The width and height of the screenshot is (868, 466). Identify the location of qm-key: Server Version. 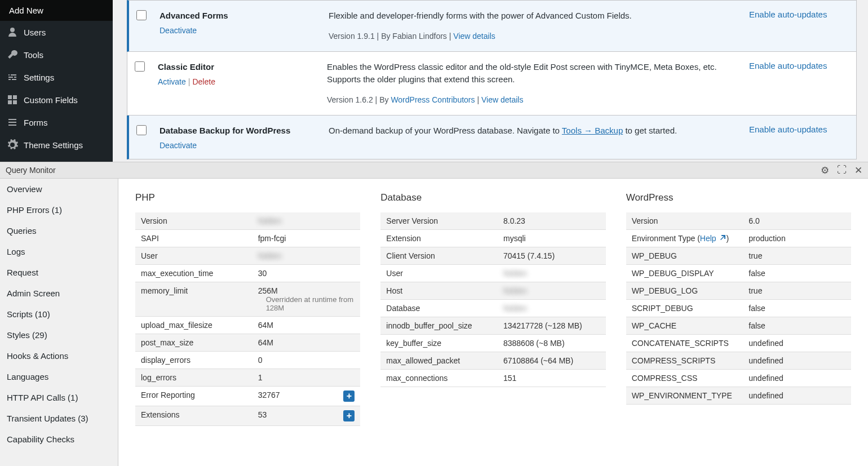
(439, 221).